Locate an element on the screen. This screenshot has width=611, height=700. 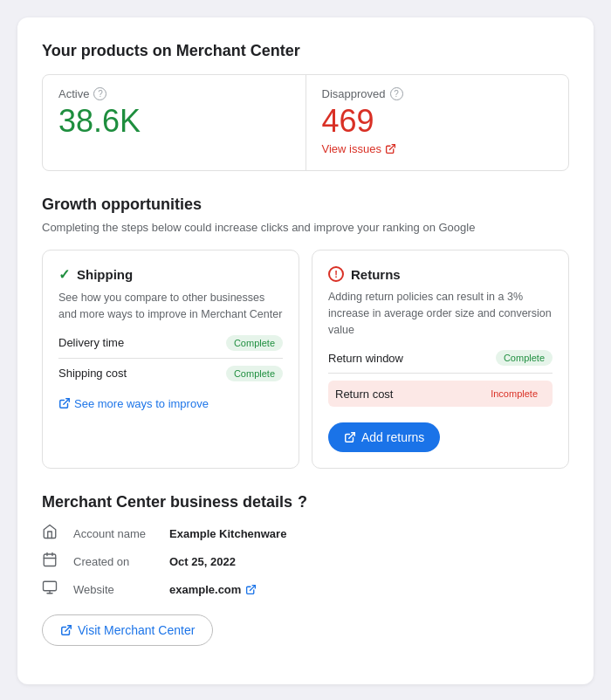
account-name-value: Example Kitchenware is located at coordinates (228, 534).